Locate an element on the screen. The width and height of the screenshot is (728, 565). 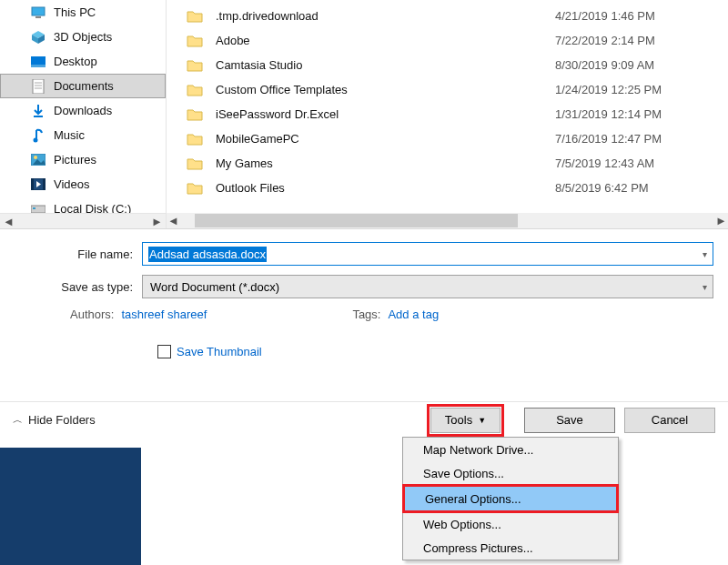
tree-label: Downloads is located at coordinates (83, 111).